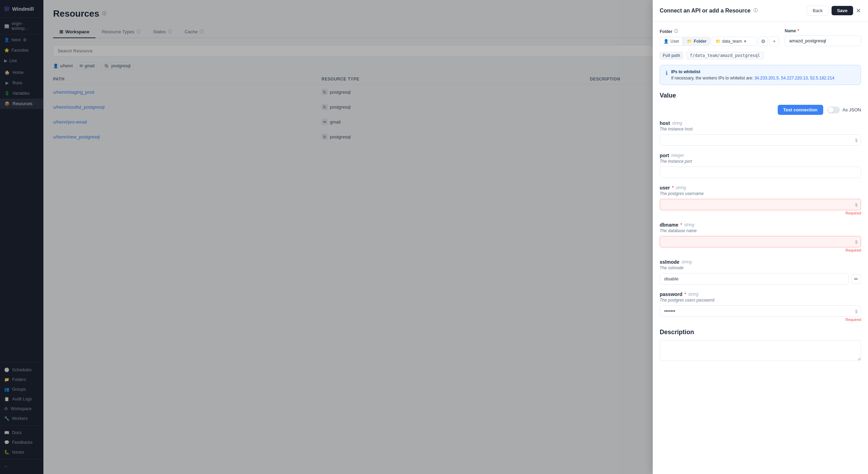 Image resolution: width=868 pixels, height=474 pixels. I want to click on field-dbname-desc: The database name, so click(760, 231).